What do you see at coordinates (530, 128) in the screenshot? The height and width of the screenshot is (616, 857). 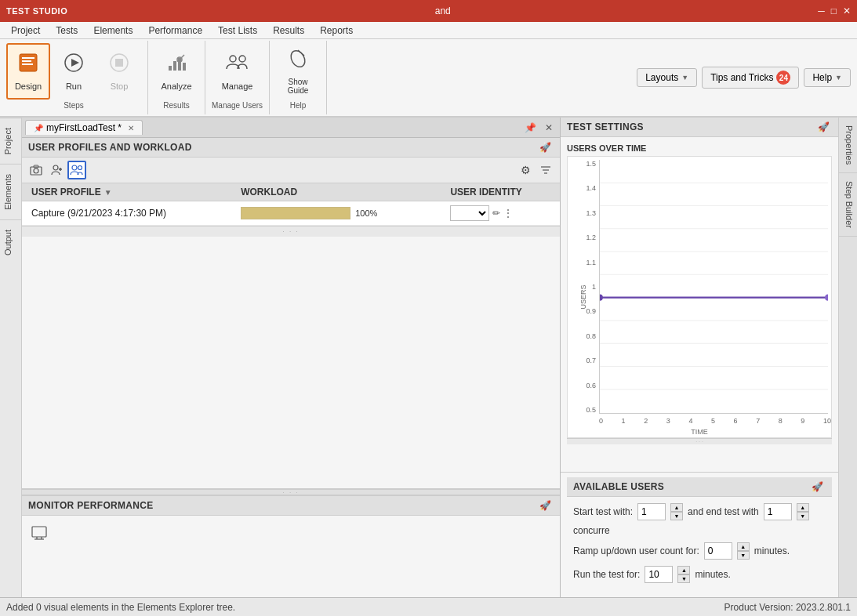 I see `tab-pin-btn: 📌` at bounding box center [530, 128].